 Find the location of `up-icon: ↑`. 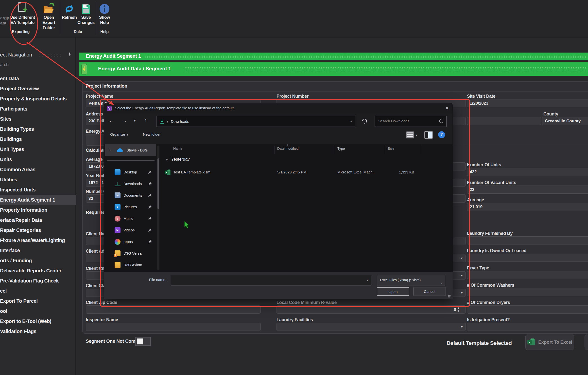

up-icon: ↑ is located at coordinates (146, 120).